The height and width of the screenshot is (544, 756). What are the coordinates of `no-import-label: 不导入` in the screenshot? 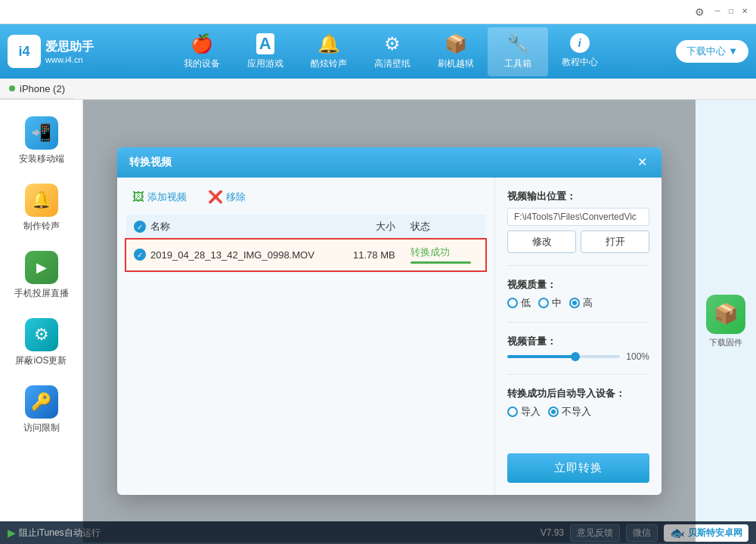 It's located at (576, 412).